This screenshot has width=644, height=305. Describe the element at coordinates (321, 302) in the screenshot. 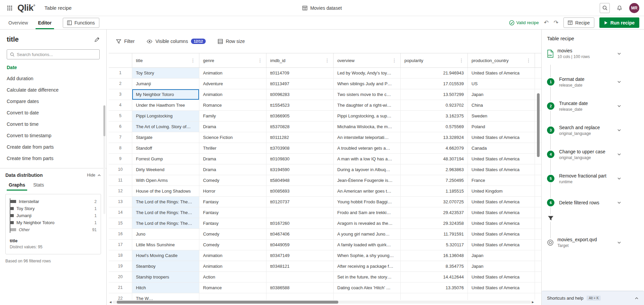

I see `horizontal-scrollbar: ◀ ▶` at that location.